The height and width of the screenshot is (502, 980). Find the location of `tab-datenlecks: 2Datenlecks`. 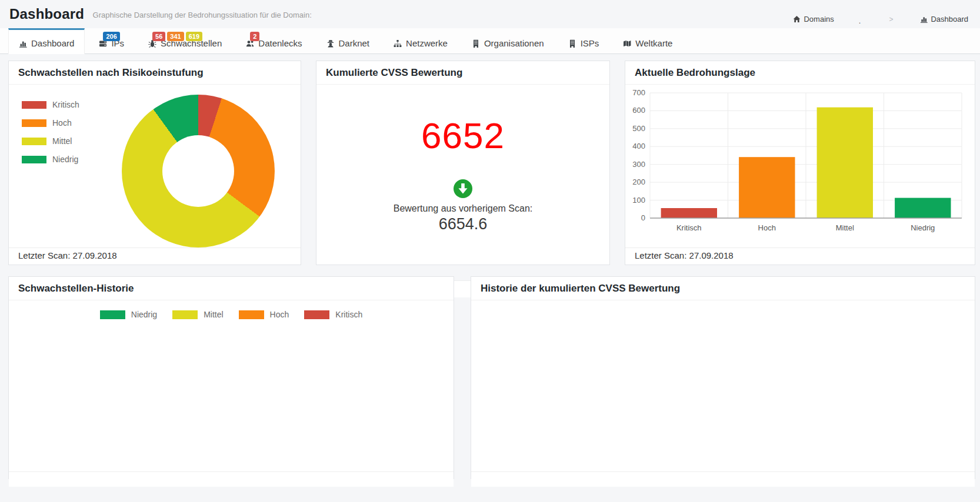

tab-datenlecks: 2Datenlecks is located at coordinates (274, 41).